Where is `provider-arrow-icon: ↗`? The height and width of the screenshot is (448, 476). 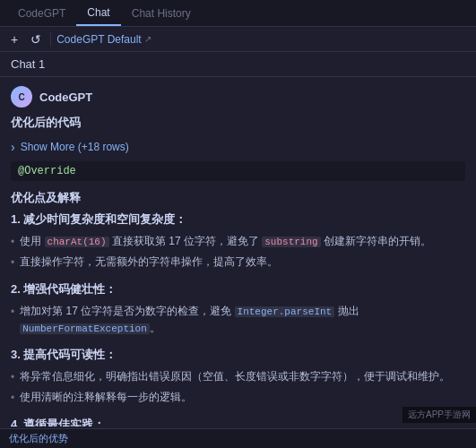
provider-arrow-icon: ↗ is located at coordinates (148, 39).